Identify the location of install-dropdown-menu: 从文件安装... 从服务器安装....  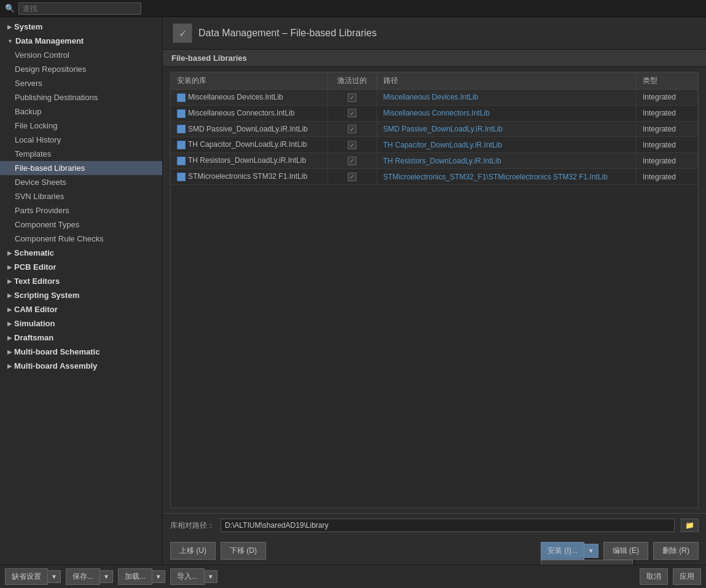
(587, 562).